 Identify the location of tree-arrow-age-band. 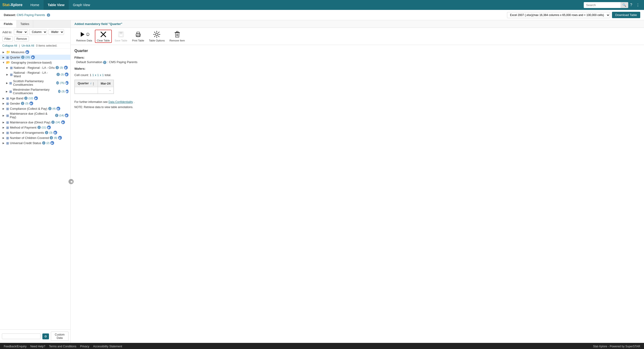
(4, 98).